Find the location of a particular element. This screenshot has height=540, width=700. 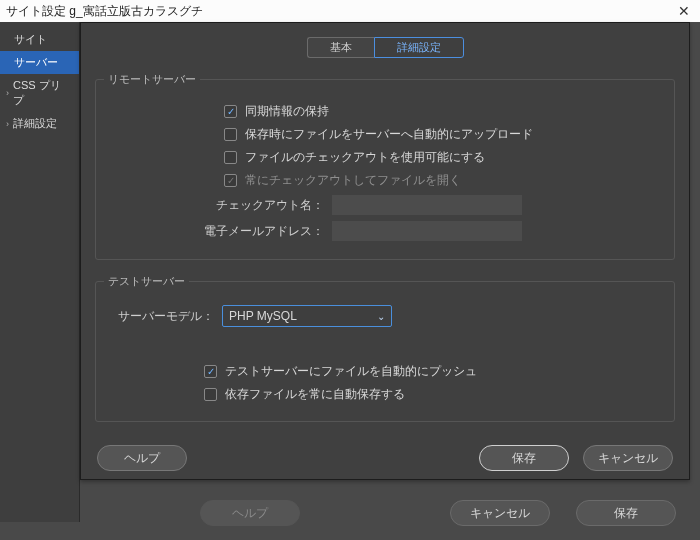

save-button: 保存 is located at coordinates (524, 458).